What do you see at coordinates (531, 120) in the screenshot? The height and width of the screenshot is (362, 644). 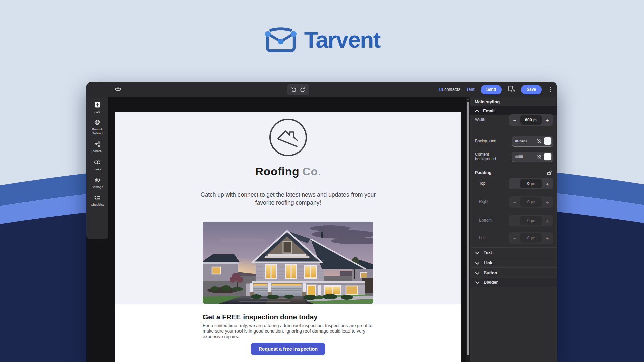 I see `width-stepper: − 600 px +` at bounding box center [531, 120].